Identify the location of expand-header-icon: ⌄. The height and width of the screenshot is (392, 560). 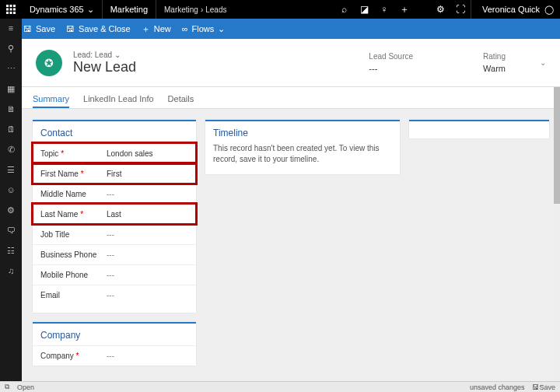
(543, 62).